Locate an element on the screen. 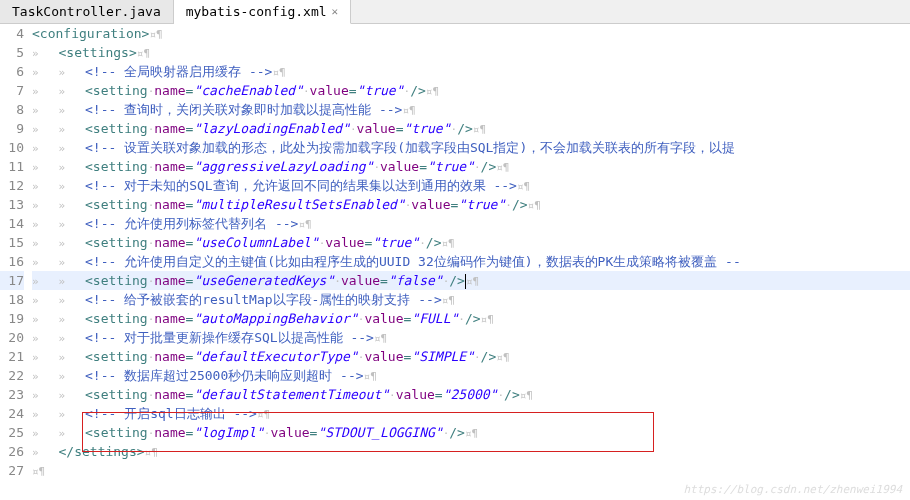 Image resolution: width=910 pixels, height=500 pixels. tab-label: TaskController.java is located at coordinates (86, 12).